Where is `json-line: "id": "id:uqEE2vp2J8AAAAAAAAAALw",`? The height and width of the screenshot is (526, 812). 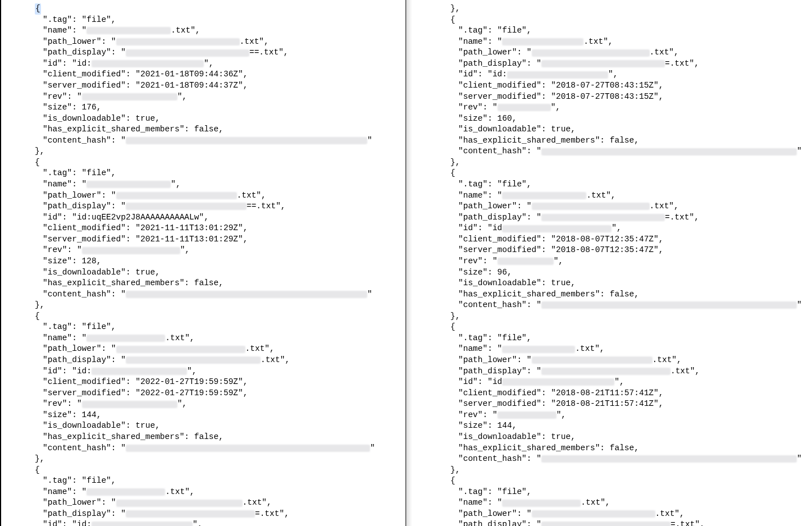 json-line: "id": "id:uqEE2vp2J8AAAAAAAAAALw", is located at coordinates (207, 218).